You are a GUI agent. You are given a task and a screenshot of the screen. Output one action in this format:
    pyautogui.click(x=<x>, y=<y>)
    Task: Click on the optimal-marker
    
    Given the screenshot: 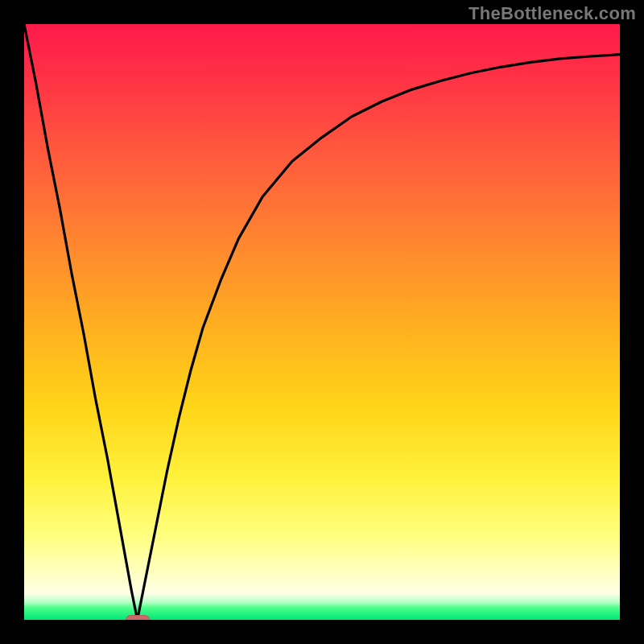 What is the action you would take?
    pyautogui.click(x=138, y=617)
    